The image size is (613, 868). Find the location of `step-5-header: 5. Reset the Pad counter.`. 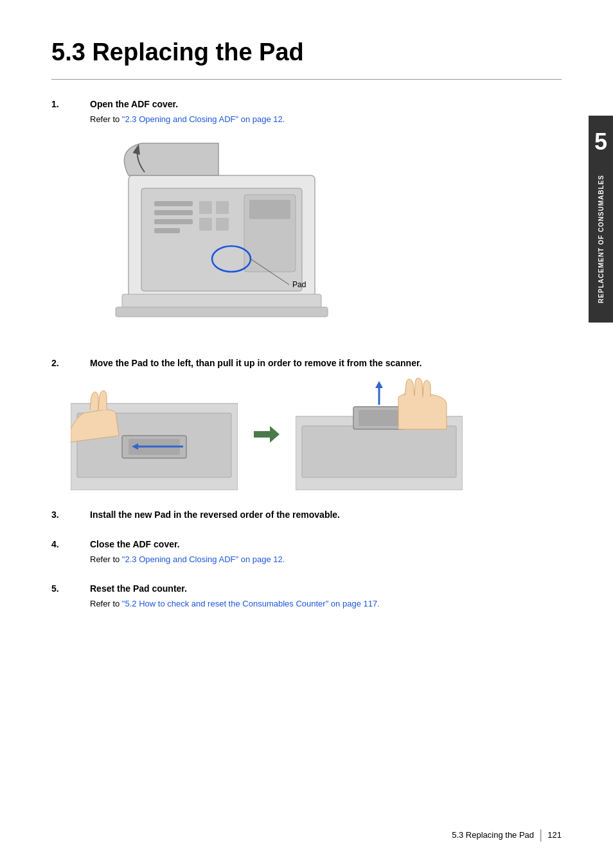

step-5-header: 5. Reset the Pad counter. is located at coordinates (306, 589).